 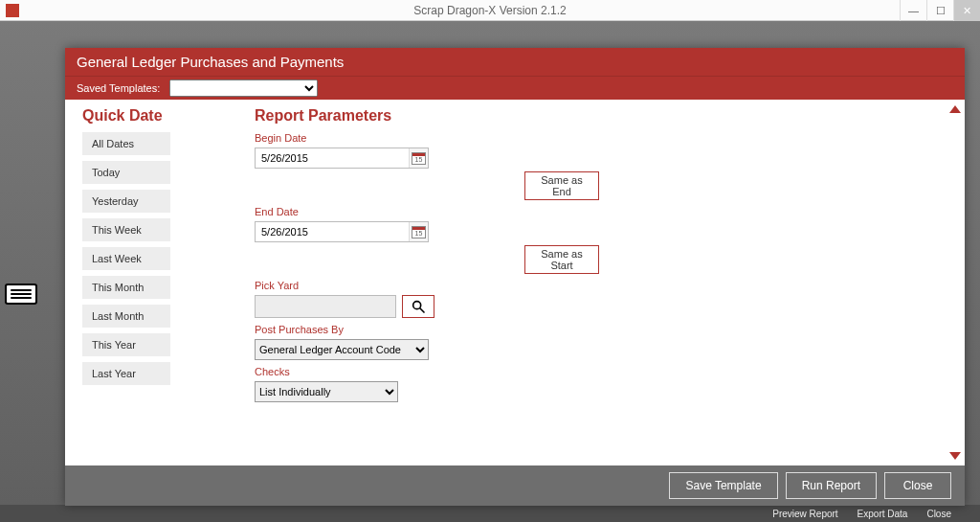 What do you see at coordinates (159, 261) in the screenshot?
I see `quick-date-list: All Dates Today Yesterday This Week Last…` at bounding box center [159, 261].